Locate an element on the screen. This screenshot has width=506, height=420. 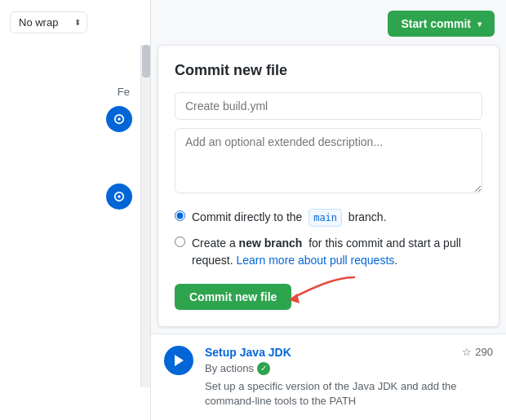
scrollbar-track is located at coordinates (145, 216).